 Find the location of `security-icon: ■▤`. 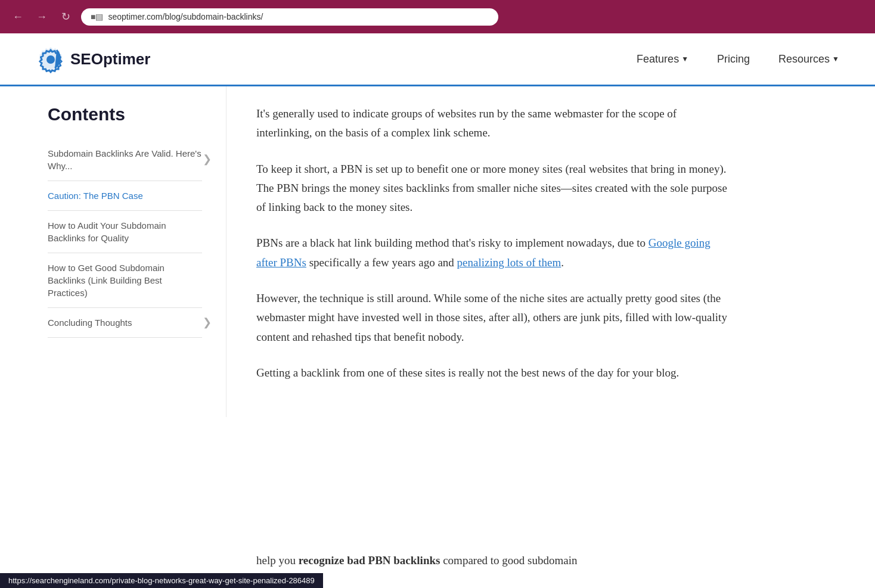

security-icon: ■▤ is located at coordinates (97, 17).